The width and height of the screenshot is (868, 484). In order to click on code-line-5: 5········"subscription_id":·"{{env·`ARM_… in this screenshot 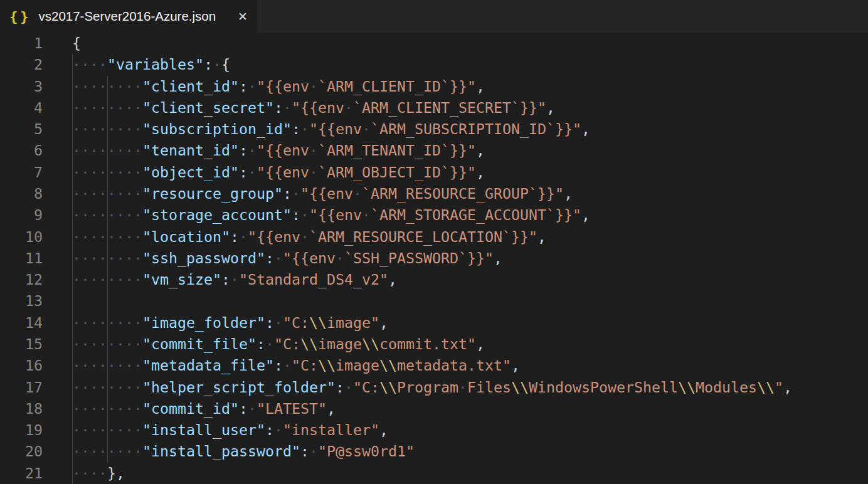, I will do `click(434, 129)`.